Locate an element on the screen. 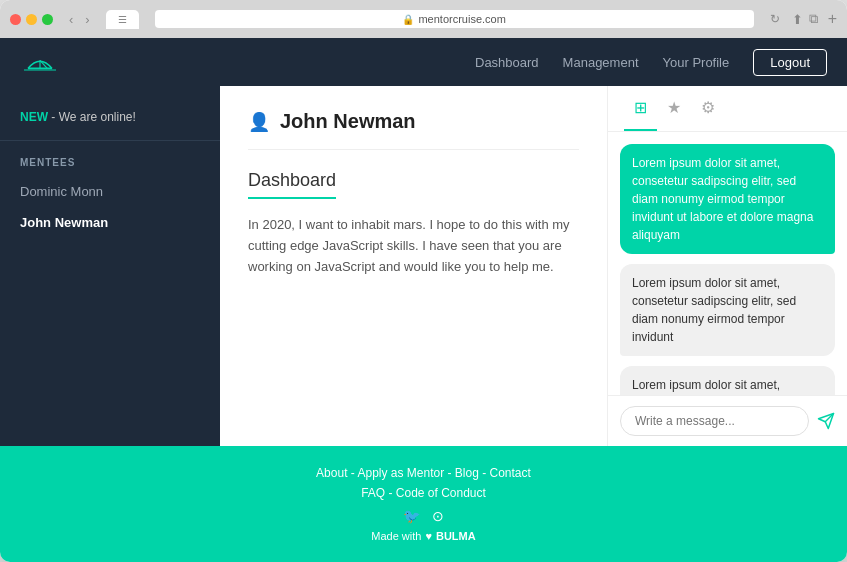 This screenshot has width=847, height=562. twitter-icon: 🐦 is located at coordinates (412, 516).